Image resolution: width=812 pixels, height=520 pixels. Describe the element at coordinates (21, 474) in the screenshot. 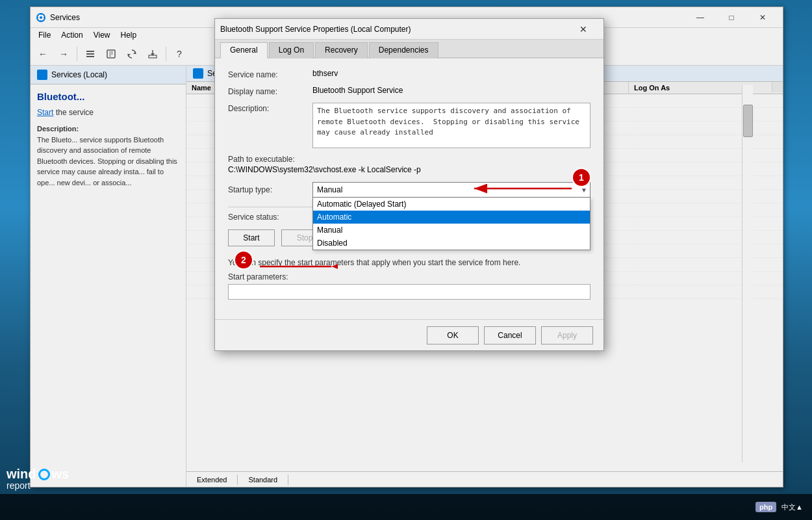

I see `win-text: wind` at that location.